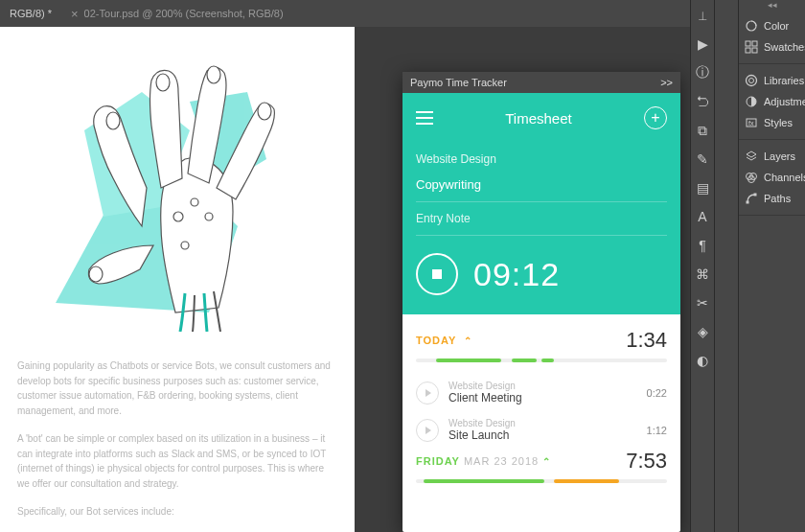 The height and width of the screenshot is (532, 805). Describe the element at coordinates (31, 13) in the screenshot. I see `tab-label: RGB/8) *` at that location.